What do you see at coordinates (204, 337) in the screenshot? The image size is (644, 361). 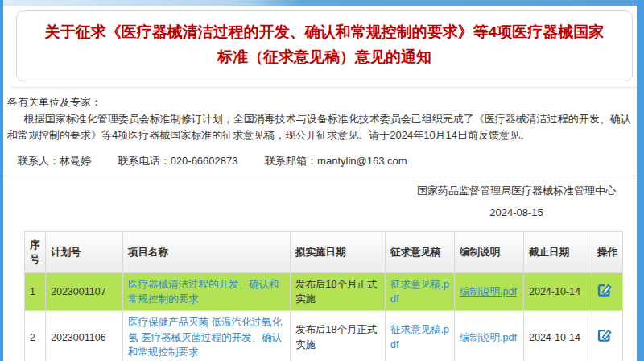 I see `project-name-link: 医疗保健产品灭菌 低温汽化过氧化氢 医疗器械灭菌过程的开发、确认和常规控制要求` at bounding box center [204, 337].